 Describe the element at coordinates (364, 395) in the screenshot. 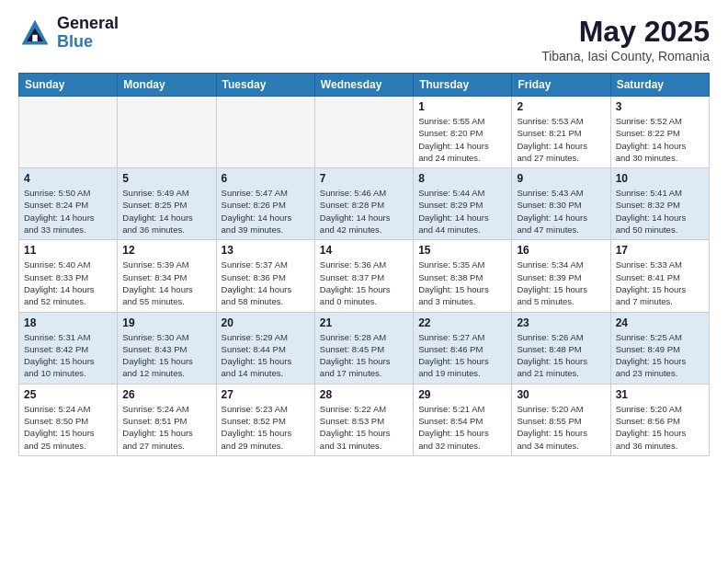

I see `day-number: 28` at that location.